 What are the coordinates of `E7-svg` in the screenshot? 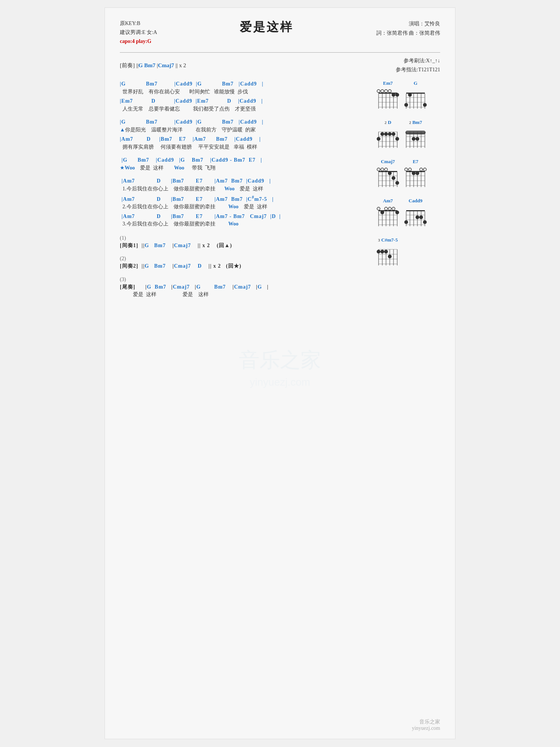 It's located at (416, 179).